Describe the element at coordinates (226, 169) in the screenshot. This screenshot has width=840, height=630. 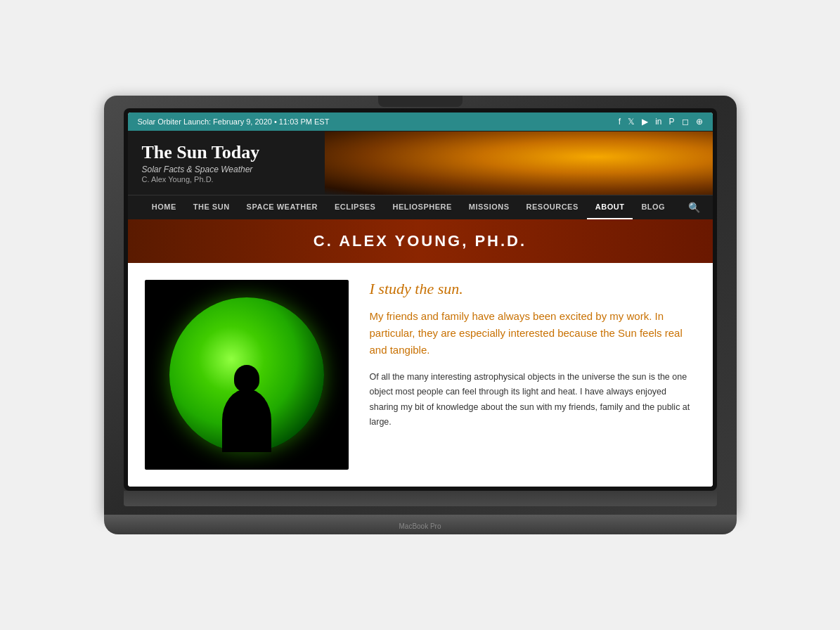
I see `site-tagline: Solar Facts & Space Weather` at that location.